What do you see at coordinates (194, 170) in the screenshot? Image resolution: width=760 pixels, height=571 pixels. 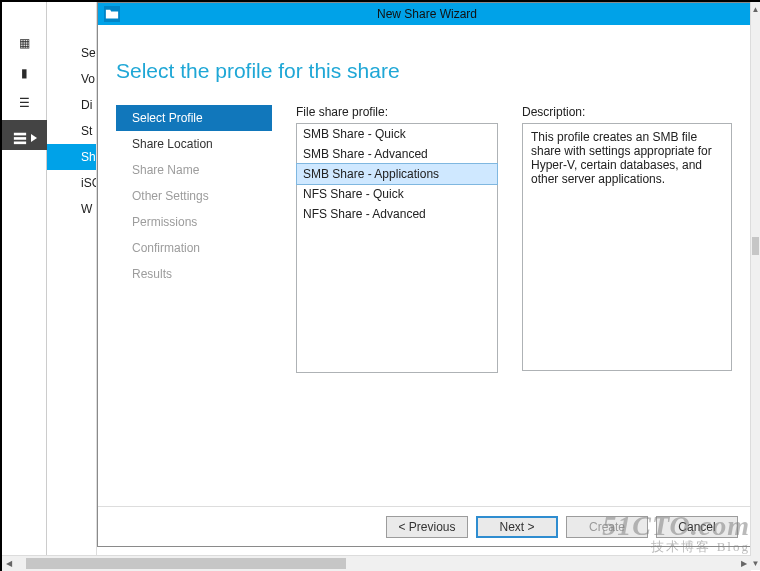 I see `step-share-name: Share Name` at bounding box center [194, 170].